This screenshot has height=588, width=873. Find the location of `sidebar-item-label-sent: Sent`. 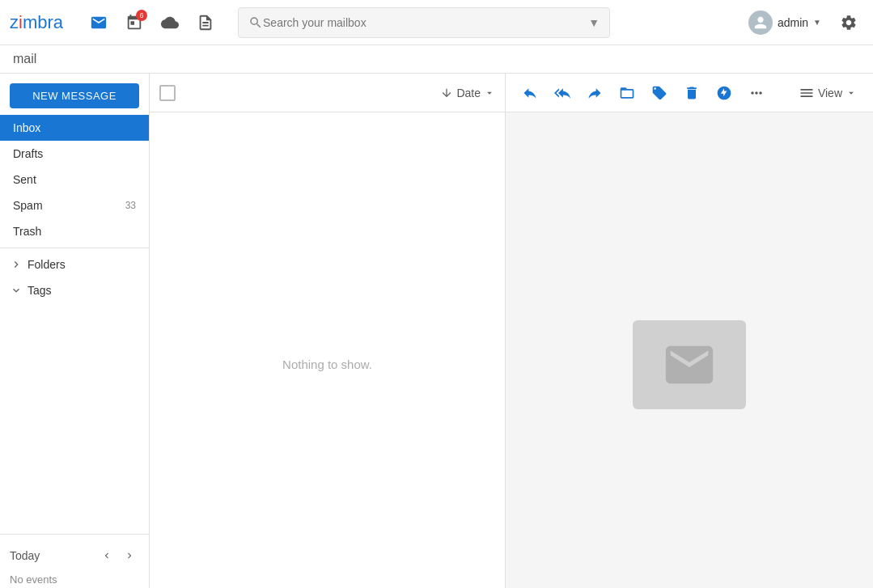

sidebar-item-label-sent: Sent is located at coordinates (24, 180).